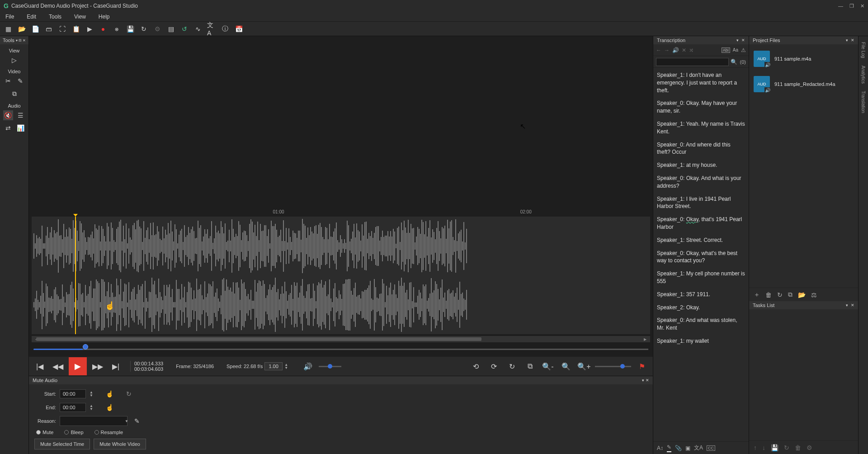 The height and width of the screenshot is (454, 868). I want to click on seek-thumb, so click(85, 347).